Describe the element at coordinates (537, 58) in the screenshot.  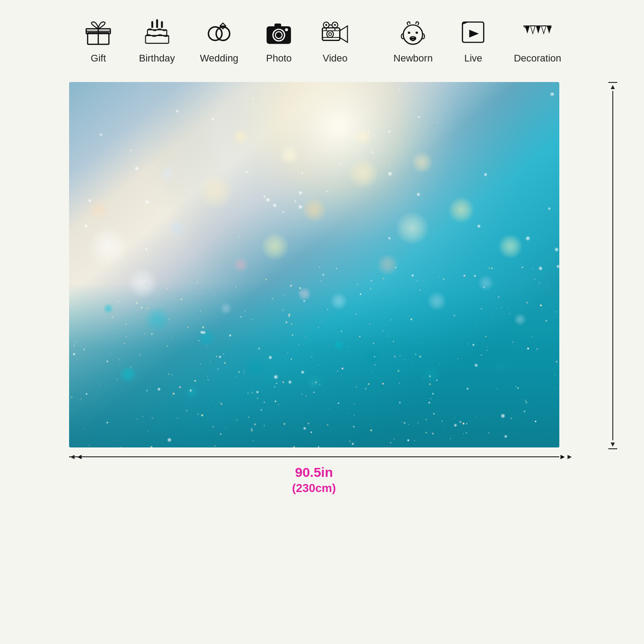
I see `decoration-label: Decoration` at that location.